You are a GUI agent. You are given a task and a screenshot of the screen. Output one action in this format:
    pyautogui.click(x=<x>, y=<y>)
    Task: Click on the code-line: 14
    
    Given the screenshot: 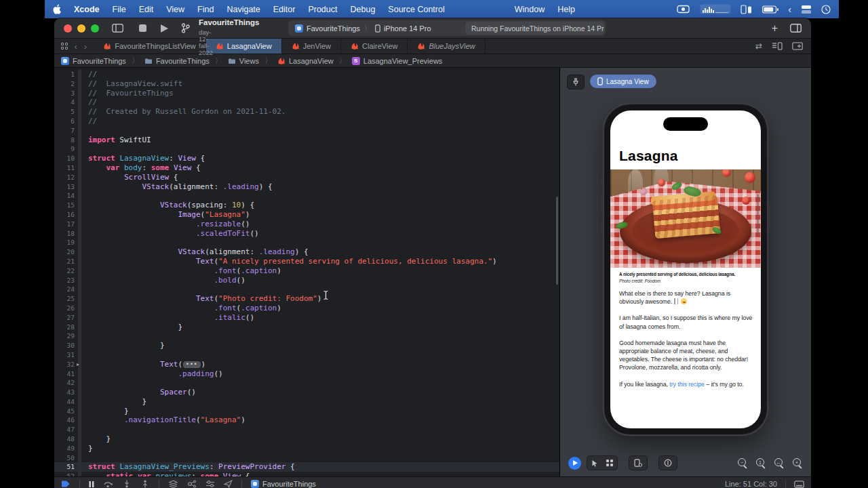 What is the action you would take?
    pyautogui.click(x=307, y=196)
    